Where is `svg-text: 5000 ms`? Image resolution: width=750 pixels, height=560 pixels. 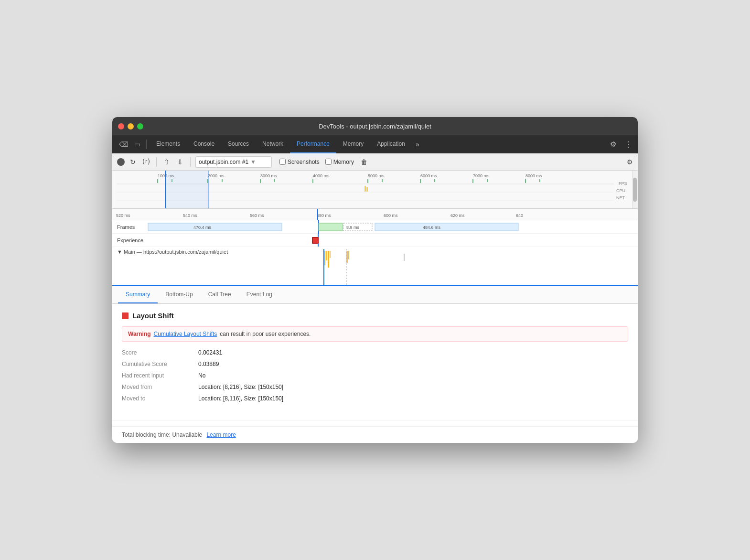
svg-text: 5000 ms is located at coordinates (376, 176).